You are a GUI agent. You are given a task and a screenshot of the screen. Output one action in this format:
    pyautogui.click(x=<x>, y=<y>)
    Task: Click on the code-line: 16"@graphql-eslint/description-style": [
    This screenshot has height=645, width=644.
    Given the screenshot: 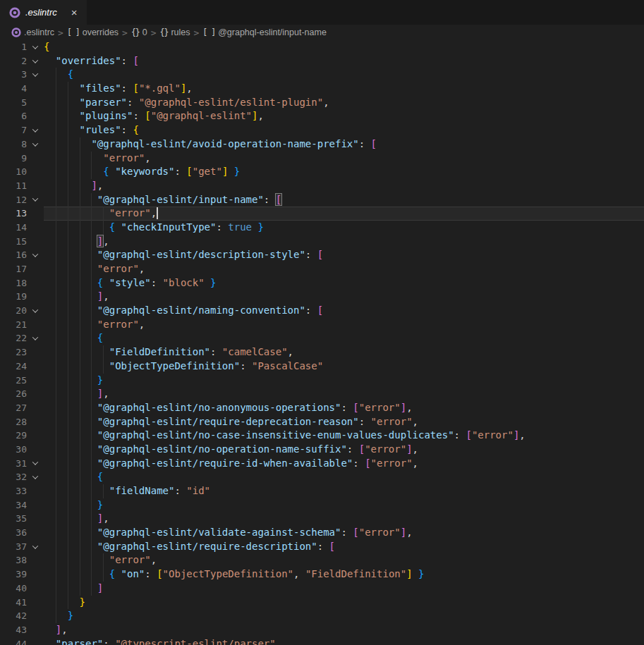 What is the action you would take?
    pyautogui.click(x=322, y=255)
    